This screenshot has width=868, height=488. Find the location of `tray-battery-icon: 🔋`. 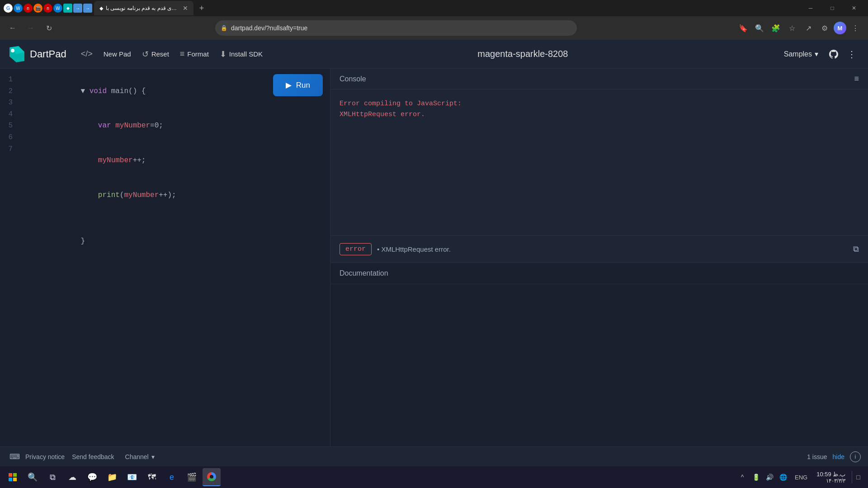

tray-battery-icon: 🔋 is located at coordinates (756, 477).